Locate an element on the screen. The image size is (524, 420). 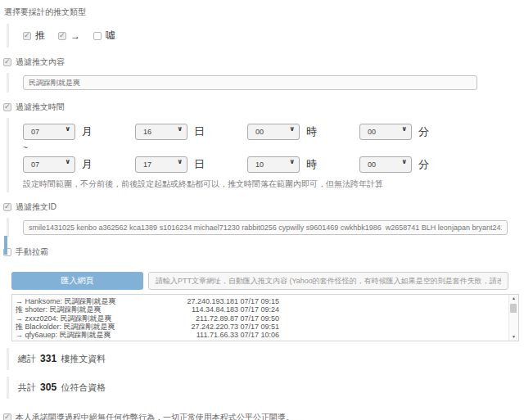
list-scrollbar: ▲ ▼ is located at coordinates (513, 318).